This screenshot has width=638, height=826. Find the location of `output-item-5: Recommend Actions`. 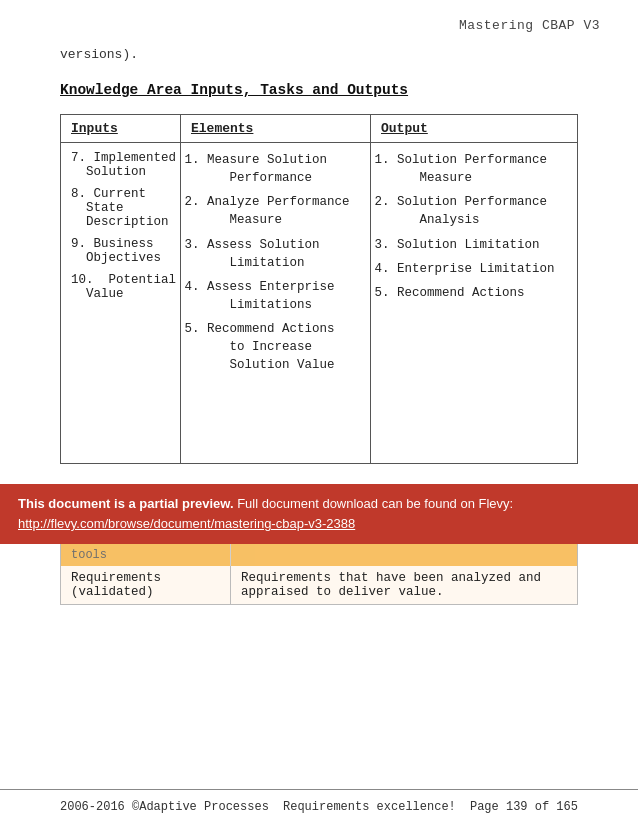

output-item-5: Recommend Actions is located at coordinates (482, 293).